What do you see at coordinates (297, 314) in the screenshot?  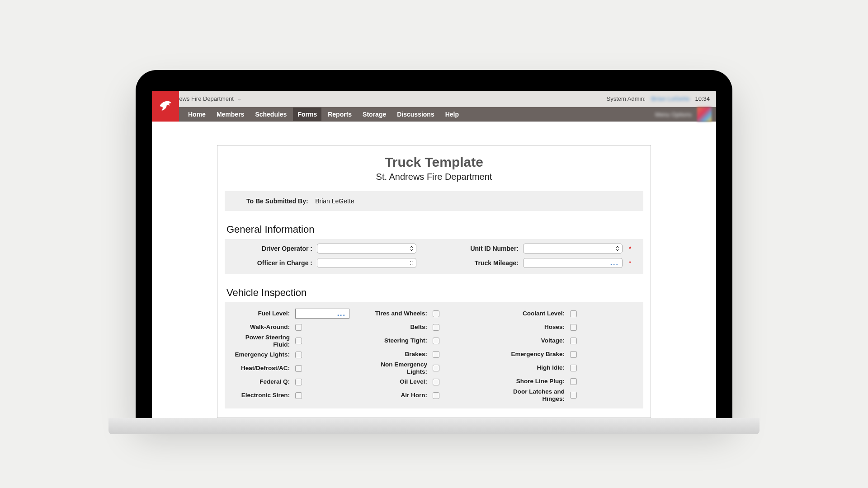 I see `inspection-row: Fuel Level:...` at bounding box center [297, 314].